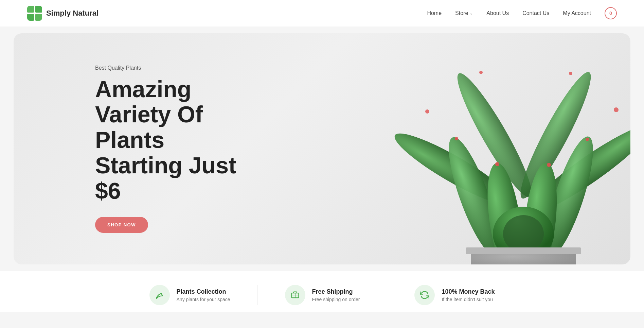  I want to click on nav-item-about: About Us, so click(498, 13).